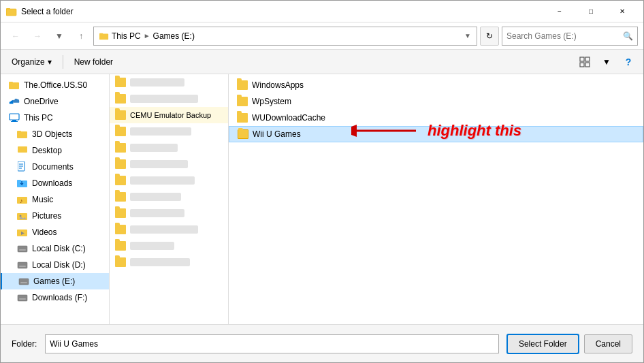  I want to click on view-button, so click(585, 62).